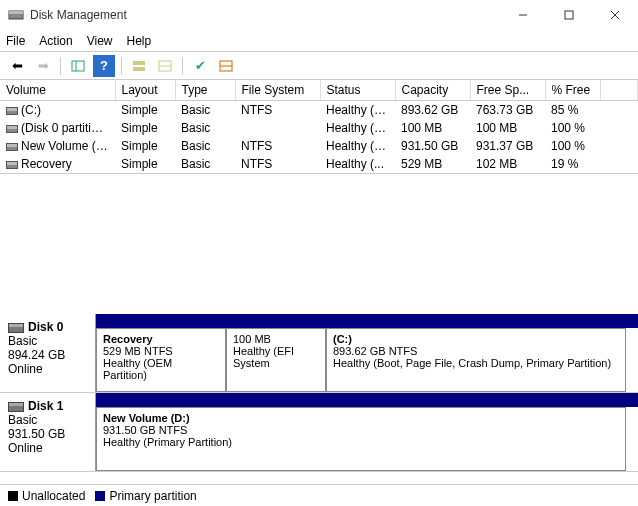  What do you see at coordinates (54, 496) in the screenshot?
I see `legend-unallocated: Unallocated` at bounding box center [54, 496].